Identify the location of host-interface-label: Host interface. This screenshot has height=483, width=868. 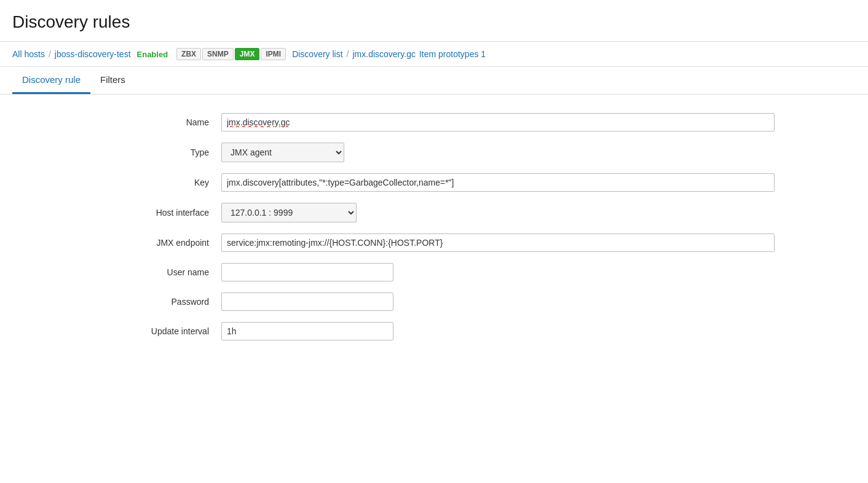
(117, 213).